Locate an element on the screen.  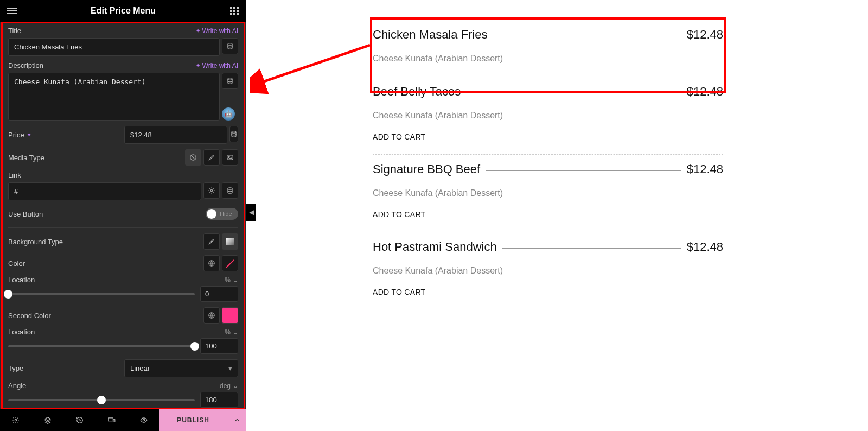
menu-item-title: Signature BBQ Beef is located at coordinates (426, 169).